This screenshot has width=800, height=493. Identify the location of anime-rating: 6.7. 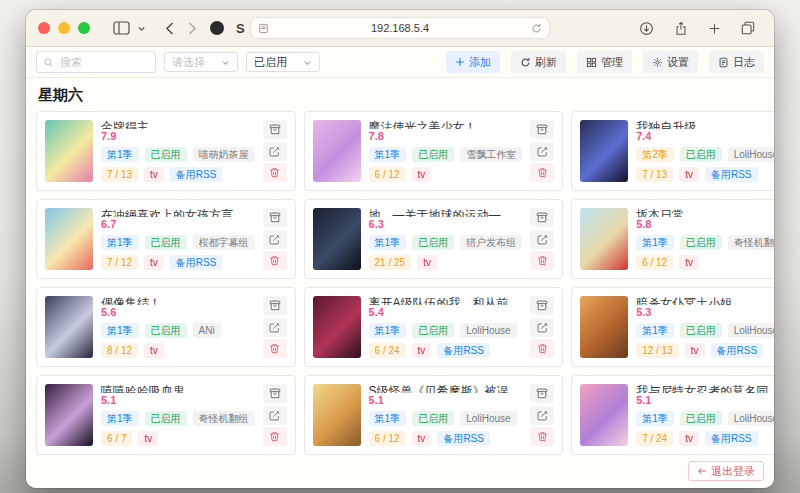
(178, 224).